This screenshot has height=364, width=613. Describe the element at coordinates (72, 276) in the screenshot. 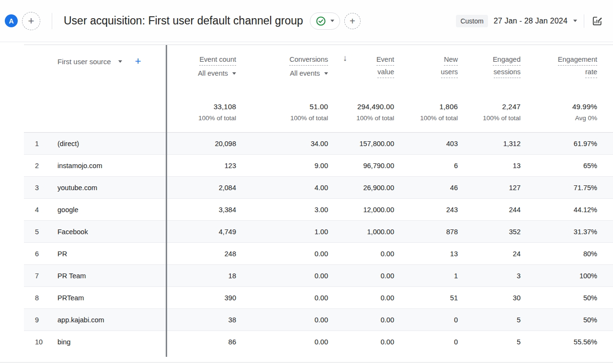

I see `row-source: PR Team` at that location.